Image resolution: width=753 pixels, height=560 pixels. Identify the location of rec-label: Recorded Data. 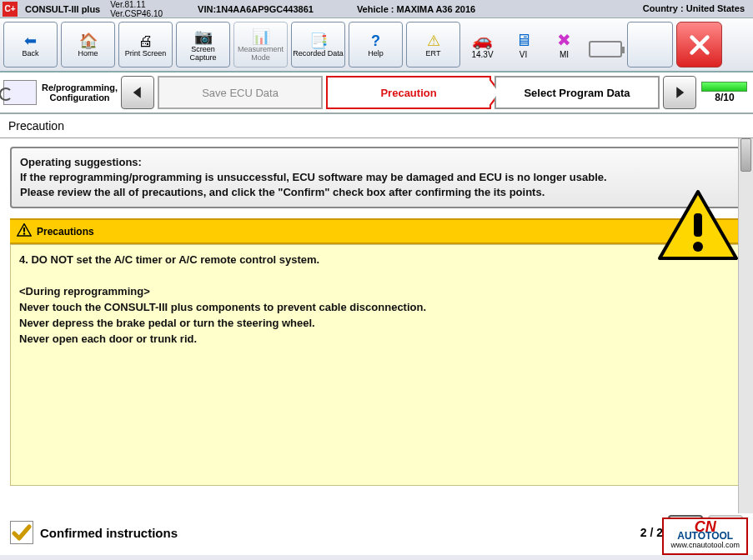
(319, 53).